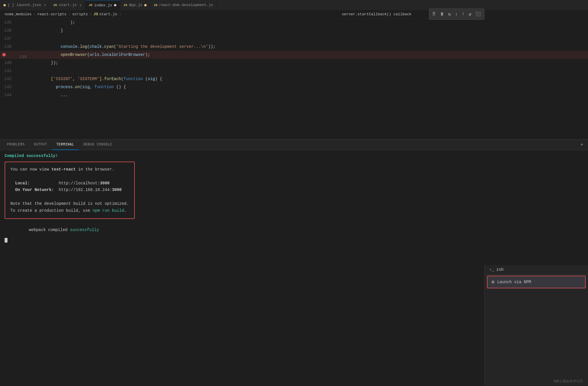 The width and height of the screenshot is (588, 386). What do you see at coordinates (568, 381) in the screenshot?
I see `watermark: @稀土掘金技术社区` at bounding box center [568, 381].